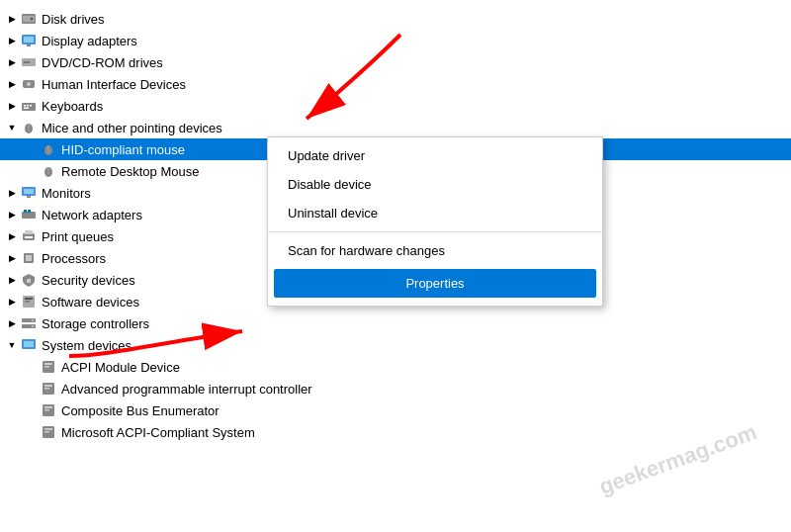 This screenshot has width=791, height=532. I want to click on label-disk-drives: Disk drives, so click(73, 20).